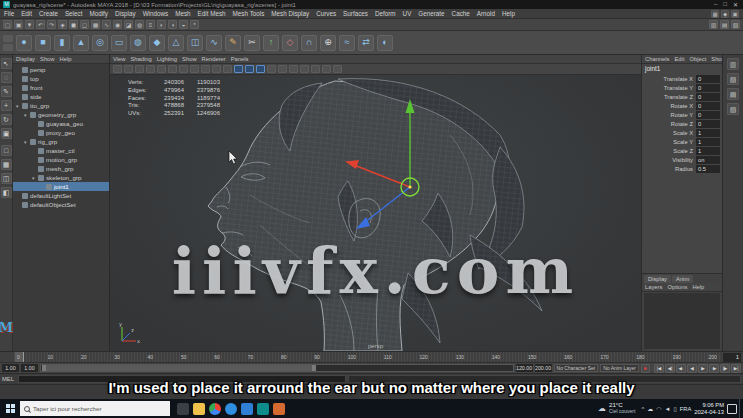 This screenshot has height=418, width=743. What do you see at coordinates (670, 368) in the screenshot?
I see `step-back-frame-button: ◀|` at bounding box center [670, 368].